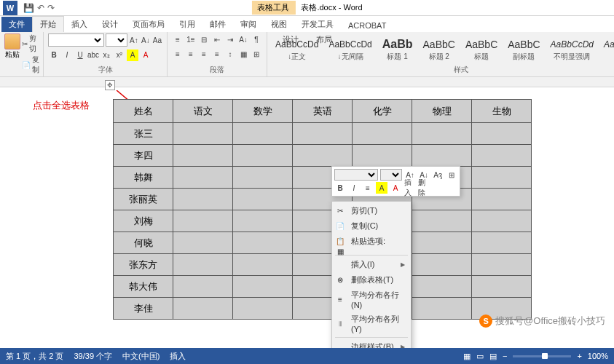 The width and height of the screenshot is (614, 364). Describe the element at coordinates (178, 39) in the screenshot. I see `bullets-icon: ≡` at that location.